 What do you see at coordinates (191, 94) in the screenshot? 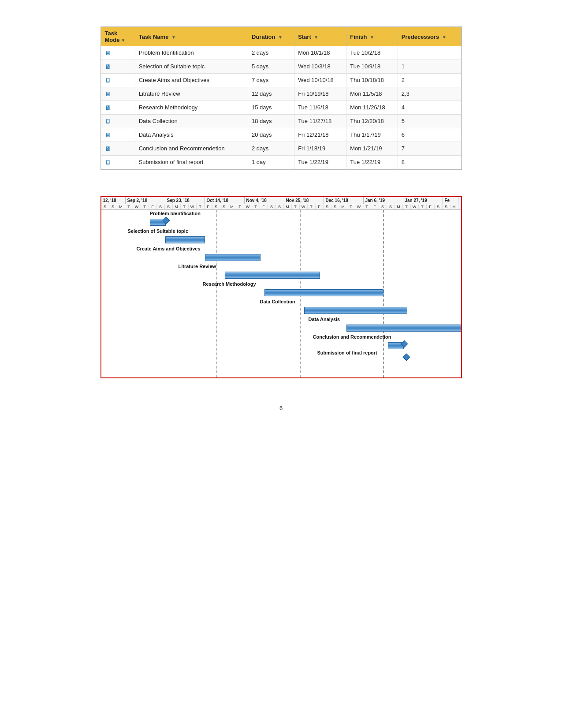
I see `task-name-cell: Litrature Review` at bounding box center [191, 94].